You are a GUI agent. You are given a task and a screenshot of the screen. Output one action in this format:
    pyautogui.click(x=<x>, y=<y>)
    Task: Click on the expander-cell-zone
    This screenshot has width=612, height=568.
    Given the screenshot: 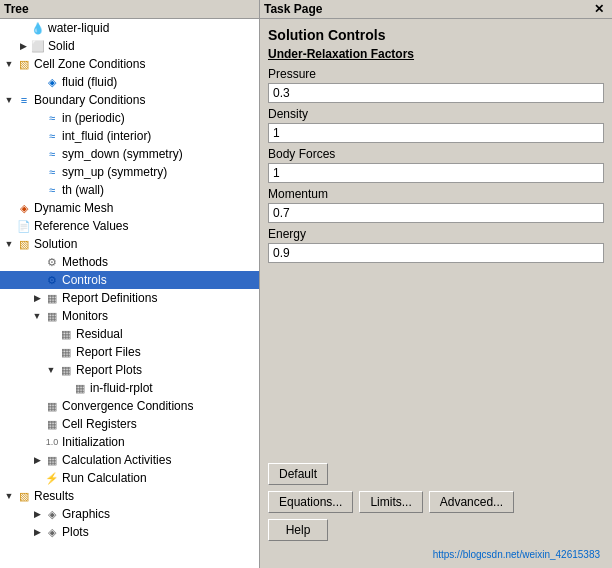 What is the action you would take?
    pyautogui.click(x=9, y=64)
    